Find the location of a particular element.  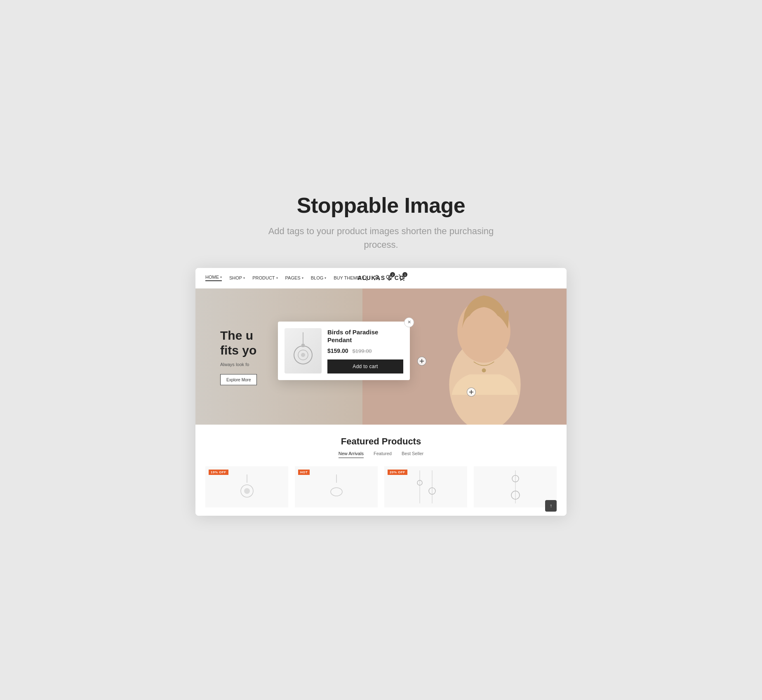

nav-home-label: HOME is located at coordinates (212, 277).